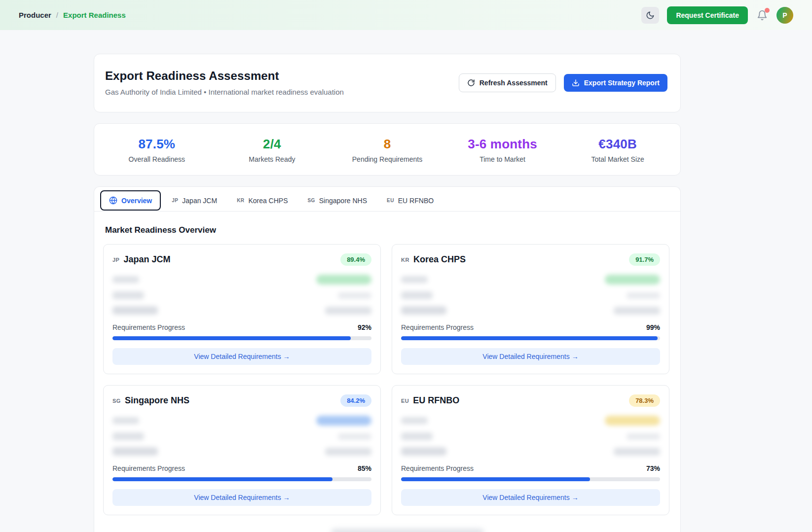 This screenshot has width=812, height=532. What do you see at coordinates (650, 15) in the screenshot?
I see `moon-icon` at bounding box center [650, 15].